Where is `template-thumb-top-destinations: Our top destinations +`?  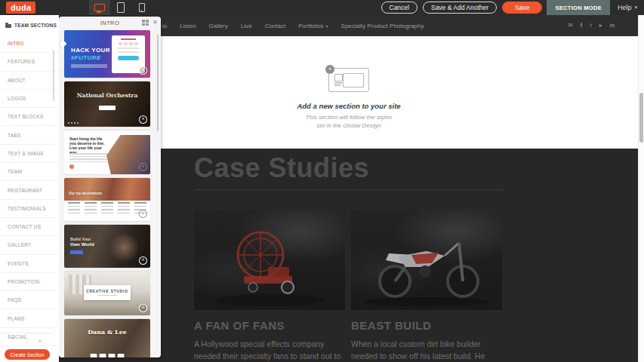 template-thumb-top-destinations: Our top destinations + is located at coordinates (107, 199).